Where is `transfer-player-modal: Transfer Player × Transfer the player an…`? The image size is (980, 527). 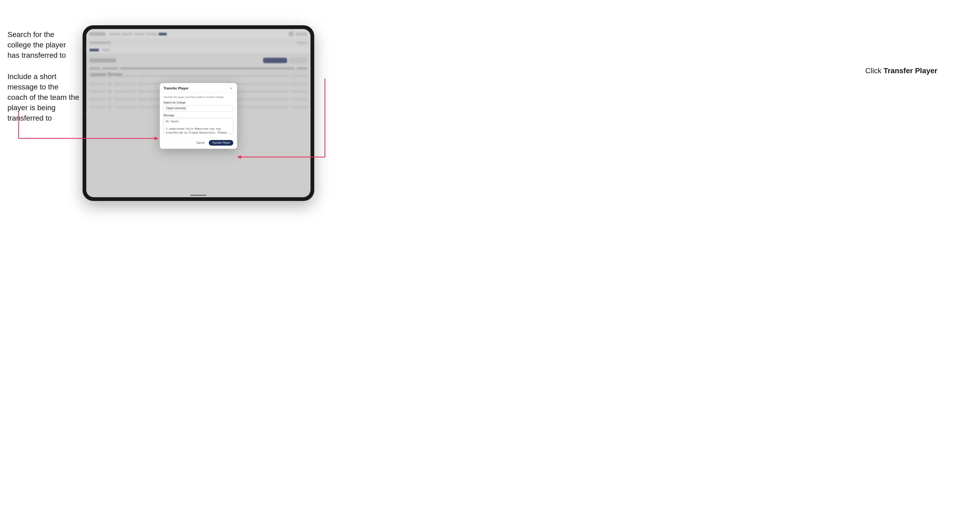 transfer-player-modal: Transfer Player × Transfer the player an… is located at coordinates (199, 116).